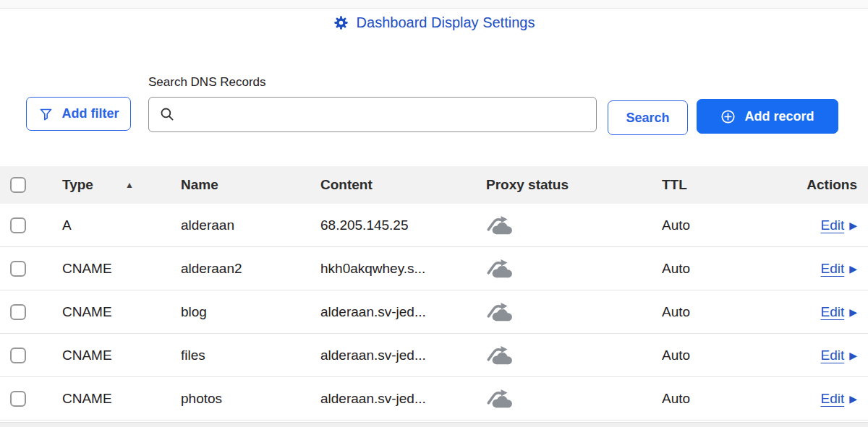 The height and width of the screenshot is (427, 868). I want to click on search-button: Search, so click(648, 118).